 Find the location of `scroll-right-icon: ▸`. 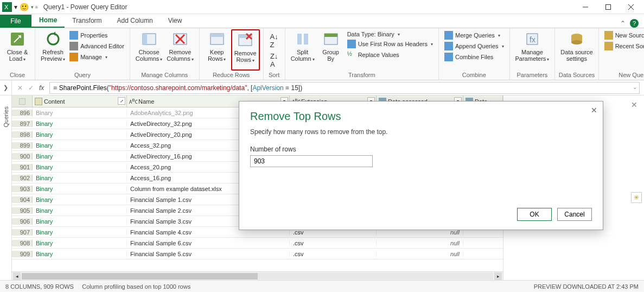

scroll-right-icon: ▸ is located at coordinates (498, 276).